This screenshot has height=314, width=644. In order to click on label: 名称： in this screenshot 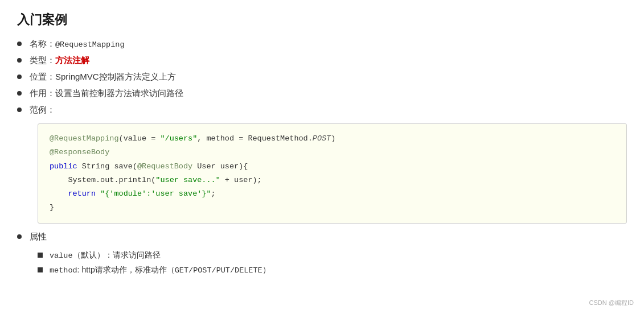, I will do `click(42, 43)`.